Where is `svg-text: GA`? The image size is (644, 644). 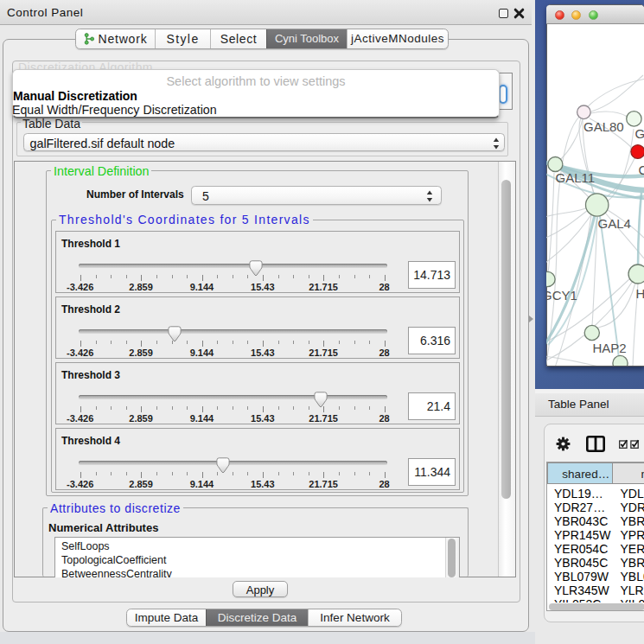
svg-text: GA is located at coordinates (640, 133).